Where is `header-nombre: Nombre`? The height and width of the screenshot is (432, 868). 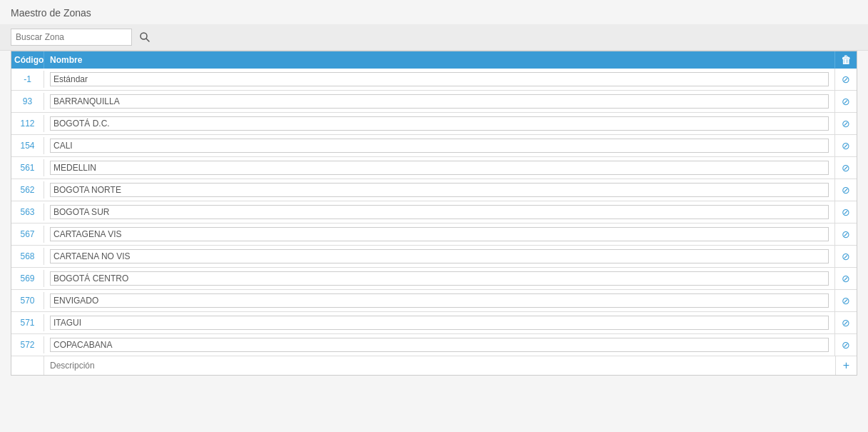
header-nombre: Nombre is located at coordinates (439, 60).